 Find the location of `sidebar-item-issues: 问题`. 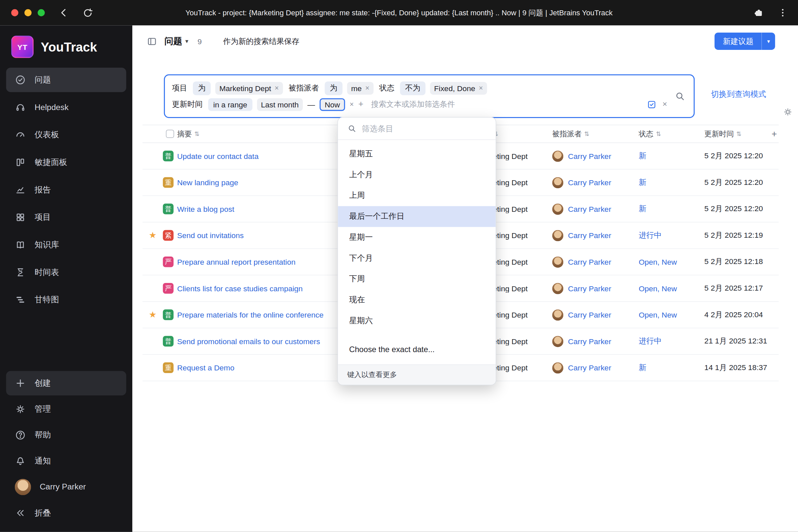

sidebar-item-issues: 问题 is located at coordinates (66, 80).